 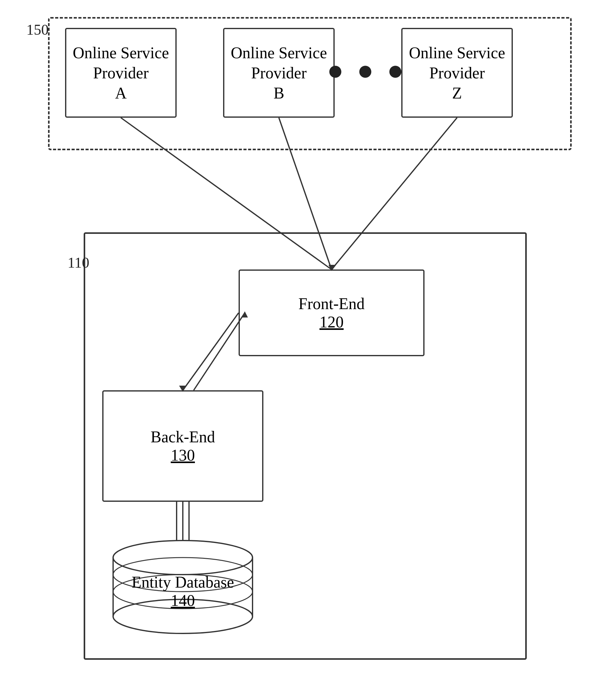 I want to click on osp-b-box: Online ServiceProviderB, so click(x=279, y=73).